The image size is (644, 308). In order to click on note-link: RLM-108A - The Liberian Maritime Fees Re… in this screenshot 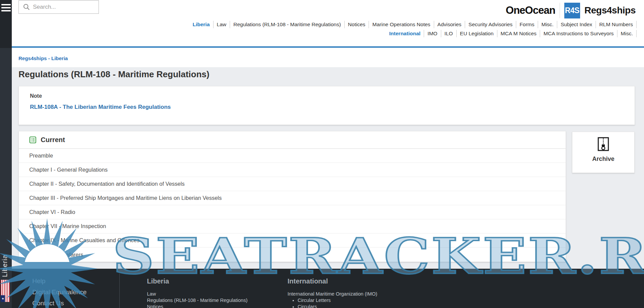, I will do `click(100, 107)`.